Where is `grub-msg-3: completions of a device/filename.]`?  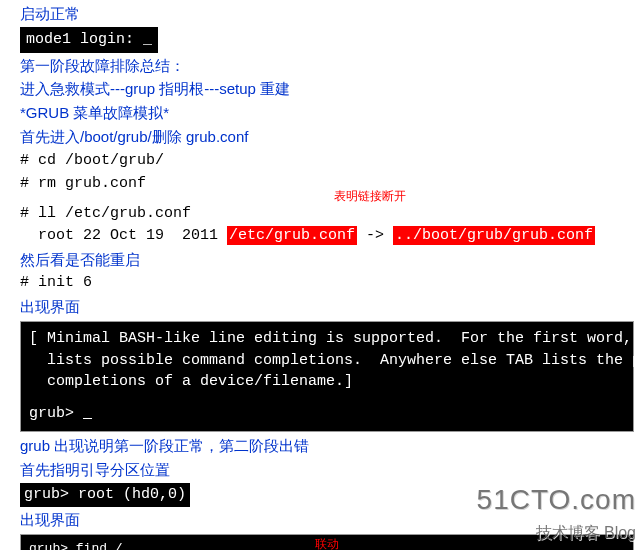
grub-msg-3: completions of a device/filename.] is located at coordinates (327, 382).